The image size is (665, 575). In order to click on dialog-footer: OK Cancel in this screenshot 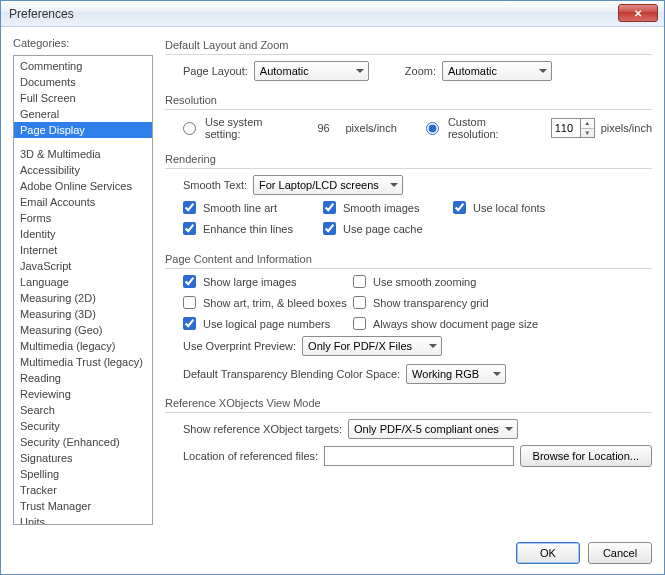, I will do `click(332, 555)`.